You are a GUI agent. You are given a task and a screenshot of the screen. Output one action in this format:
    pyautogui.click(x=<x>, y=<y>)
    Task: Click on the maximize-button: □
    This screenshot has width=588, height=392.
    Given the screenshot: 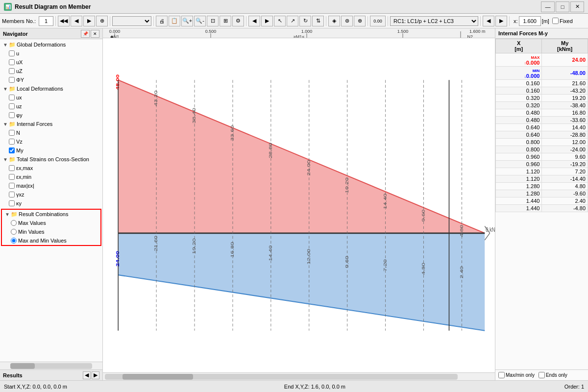 What is the action you would take?
    pyautogui.click(x=563, y=7)
    